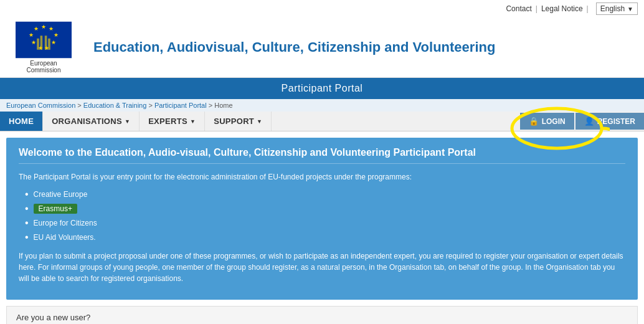 The height and width of the screenshot is (324, 644). What do you see at coordinates (325, 194) in the screenshot?
I see `list-item-creative-europe: Creative Europe` at bounding box center [325, 194].